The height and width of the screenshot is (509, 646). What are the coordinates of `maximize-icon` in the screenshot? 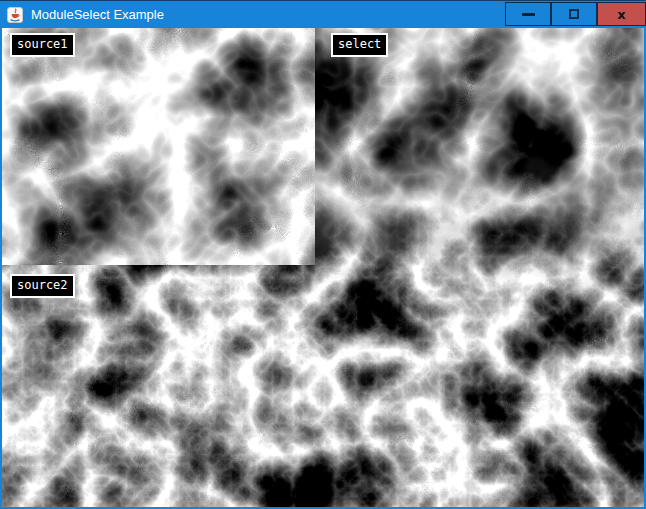 It's located at (574, 14).